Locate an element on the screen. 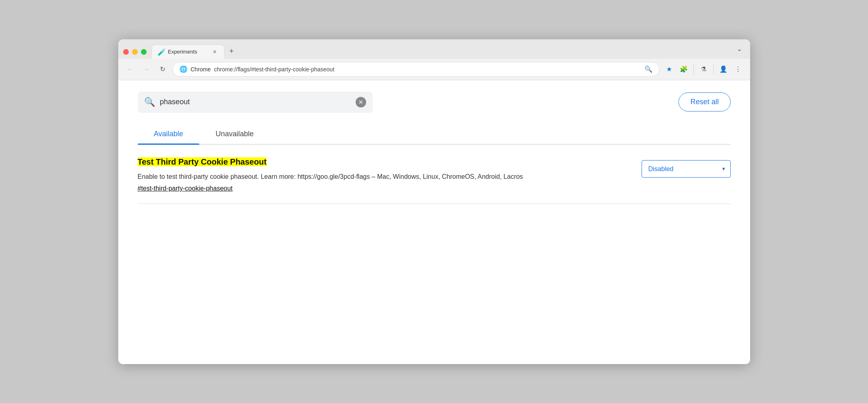  tab-unavailable: Unavailable is located at coordinates (235, 134).